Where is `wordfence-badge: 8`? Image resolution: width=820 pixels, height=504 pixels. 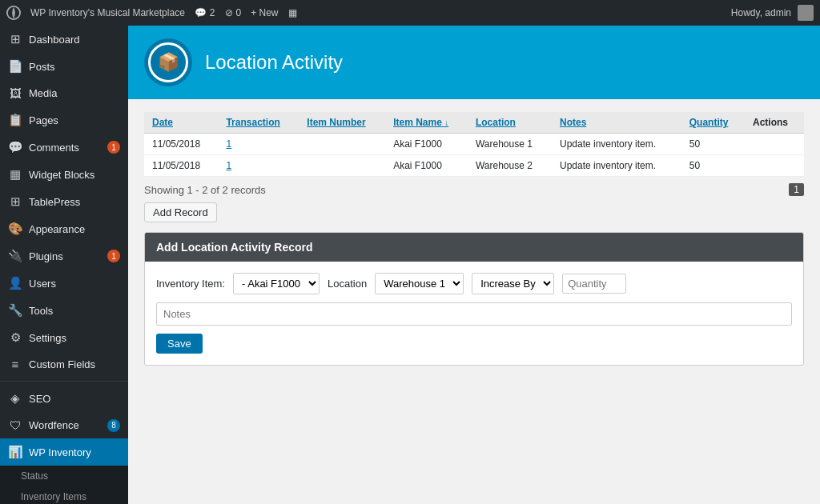
wordfence-badge: 8 is located at coordinates (114, 426).